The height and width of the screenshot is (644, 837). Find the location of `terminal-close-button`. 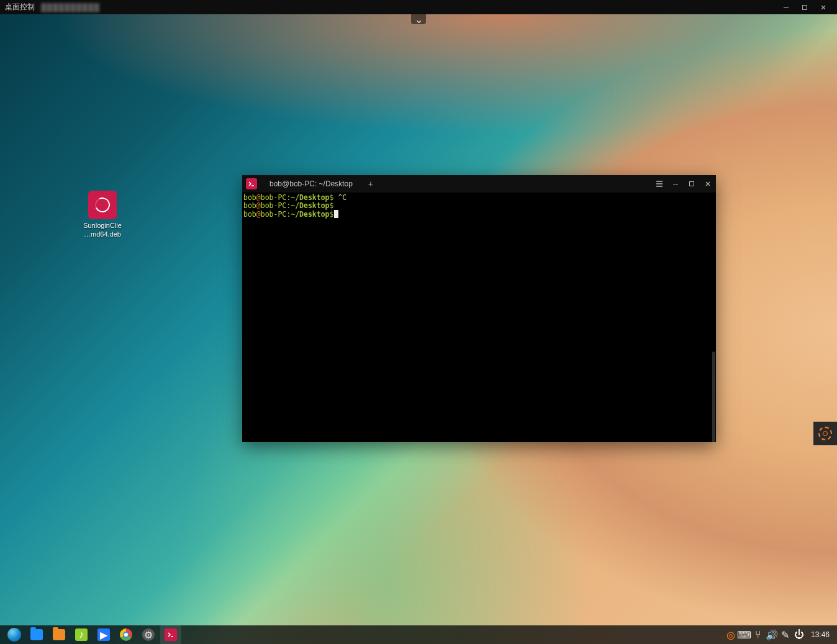

terminal-close-button is located at coordinates (708, 184).